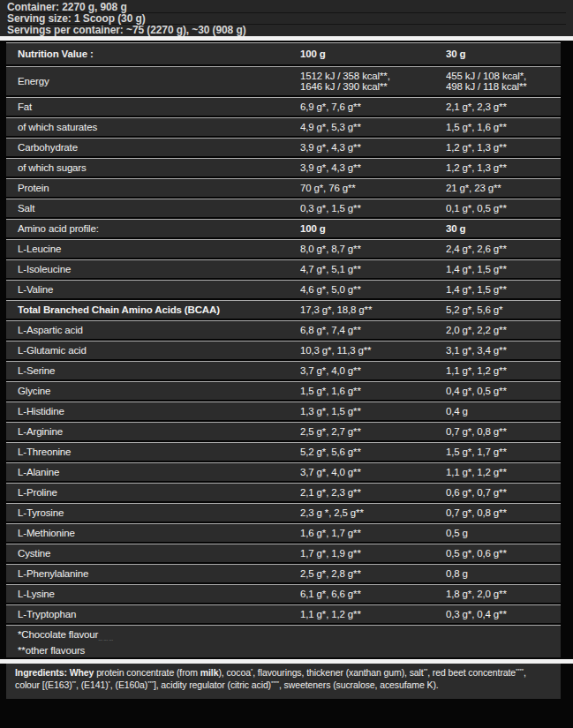 This screenshot has height=728, width=573. I want to click on ingredient-segment: Ingredients: Whey, so click(55, 672).